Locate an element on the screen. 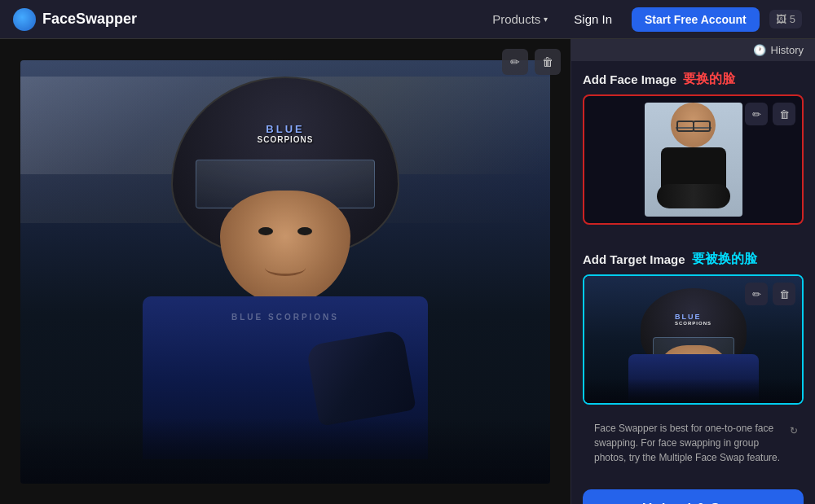 This screenshot has width=815, height=504. header: FaceSwapper Products ▾ Sign In Start Fre… is located at coordinates (408, 20).